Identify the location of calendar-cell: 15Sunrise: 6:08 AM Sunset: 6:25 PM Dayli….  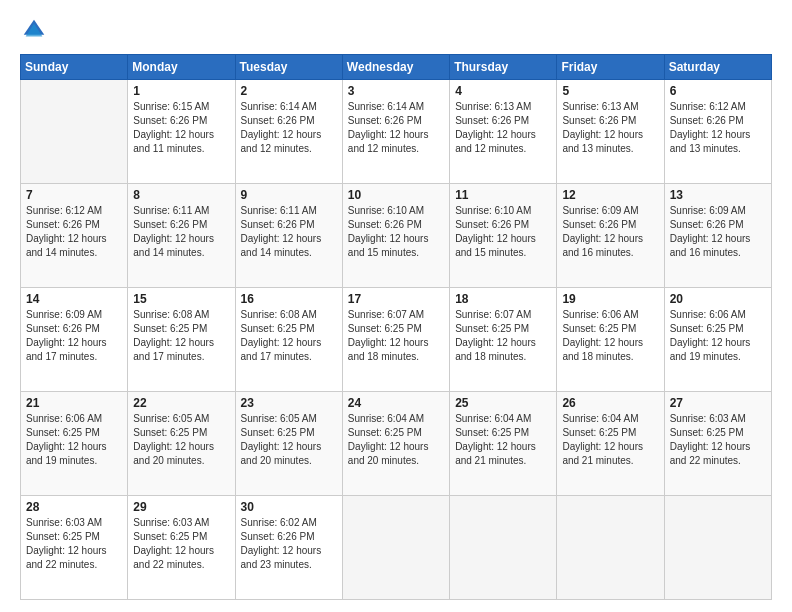
(182, 340).